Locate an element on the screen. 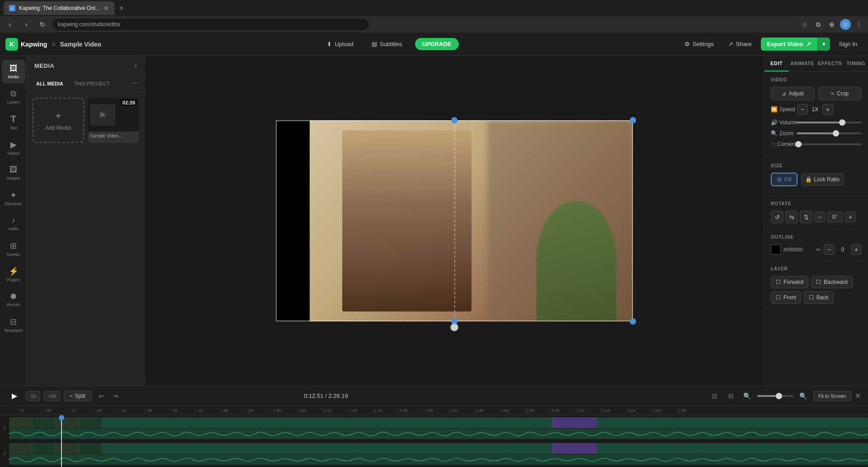  undo-button: ↩ is located at coordinates (101, 396).